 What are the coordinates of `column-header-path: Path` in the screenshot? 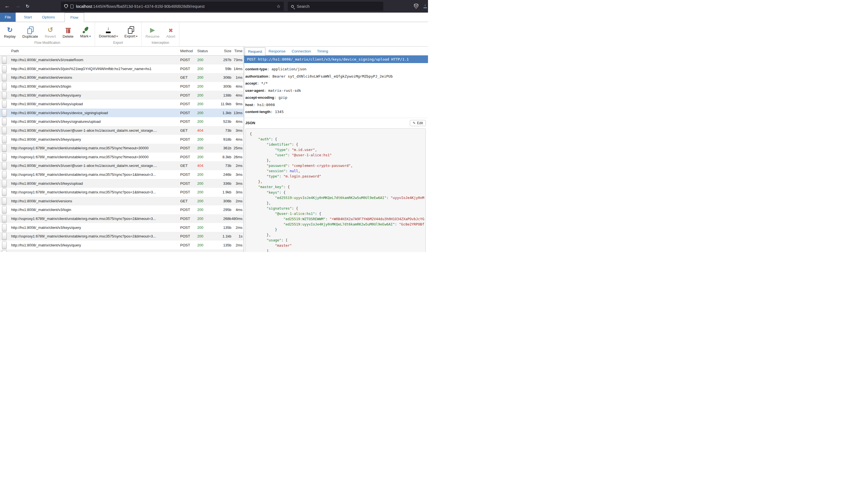 It's located at (89, 51).